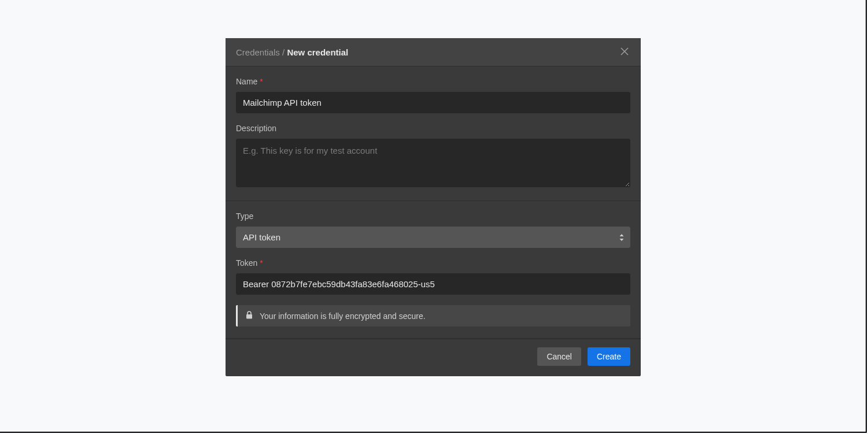 Image resolution: width=868 pixels, height=434 pixels. What do you see at coordinates (433, 81) in the screenshot?
I see `name-label: Name*` at bounding box center [433, 81].